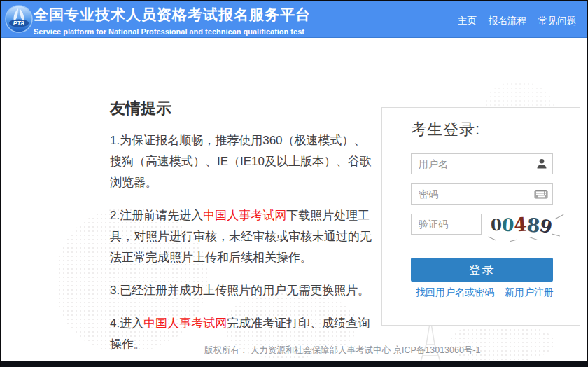  What do you see at coordinates (294, 20) in the screenshot?
I see `header-bar: PTA 全国专业技术人员资格考试报名服务平台 Service platform …` at bounding box center [294, 20].